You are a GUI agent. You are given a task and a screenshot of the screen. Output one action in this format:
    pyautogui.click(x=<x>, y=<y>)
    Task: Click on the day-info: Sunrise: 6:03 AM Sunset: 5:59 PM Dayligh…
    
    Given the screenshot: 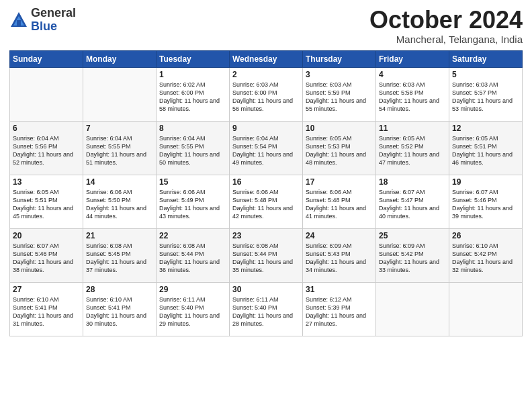 What is the action you would take?
    pyautogui.click(x=339, y=97)
    